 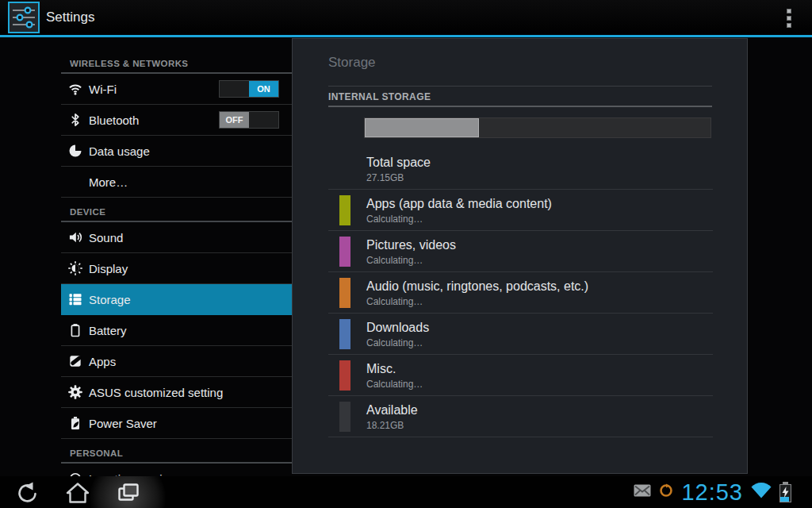 What do you see at coordinates (406, 492) in the screenshot?
I see `system-navigation-bar: 12:53` at bounding box center [406, 492].